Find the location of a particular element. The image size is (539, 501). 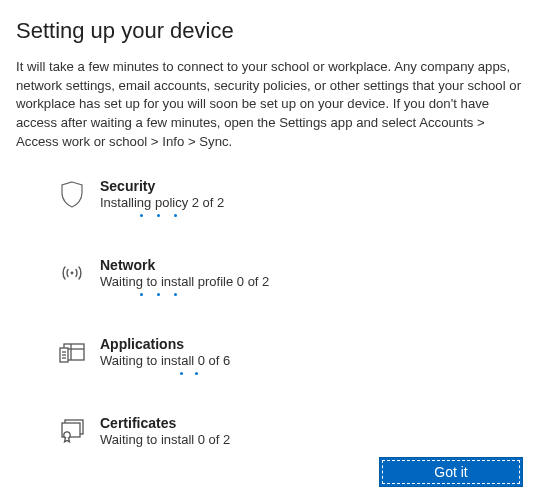

footer: Got it is located at coordinates (451, 472).